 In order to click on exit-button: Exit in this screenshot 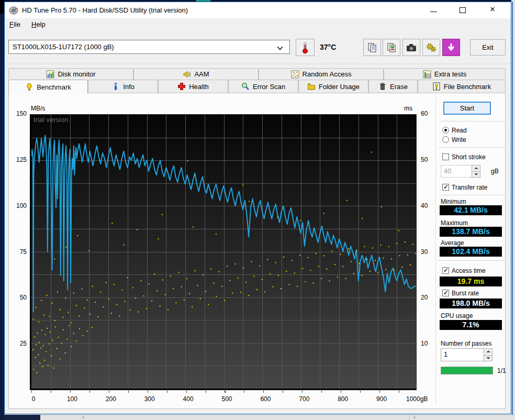, I will do `click(488, 47)`.